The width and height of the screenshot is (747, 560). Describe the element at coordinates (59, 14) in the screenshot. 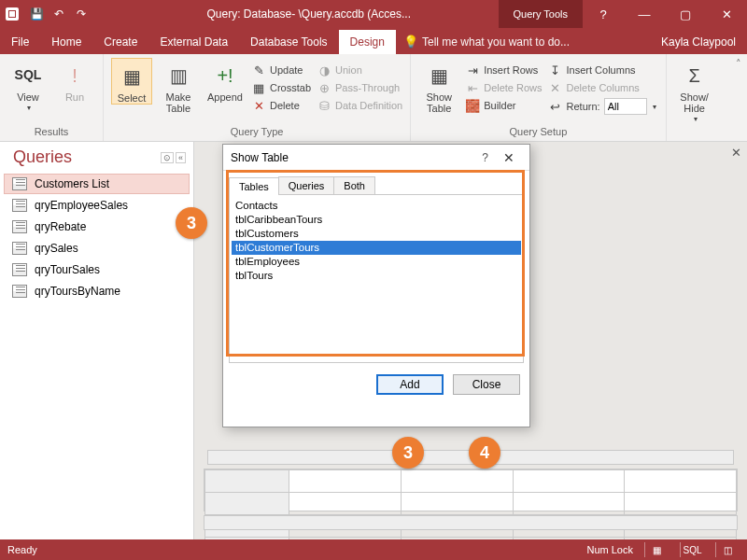

I see `qat-undo-icon: ↶` at that location.